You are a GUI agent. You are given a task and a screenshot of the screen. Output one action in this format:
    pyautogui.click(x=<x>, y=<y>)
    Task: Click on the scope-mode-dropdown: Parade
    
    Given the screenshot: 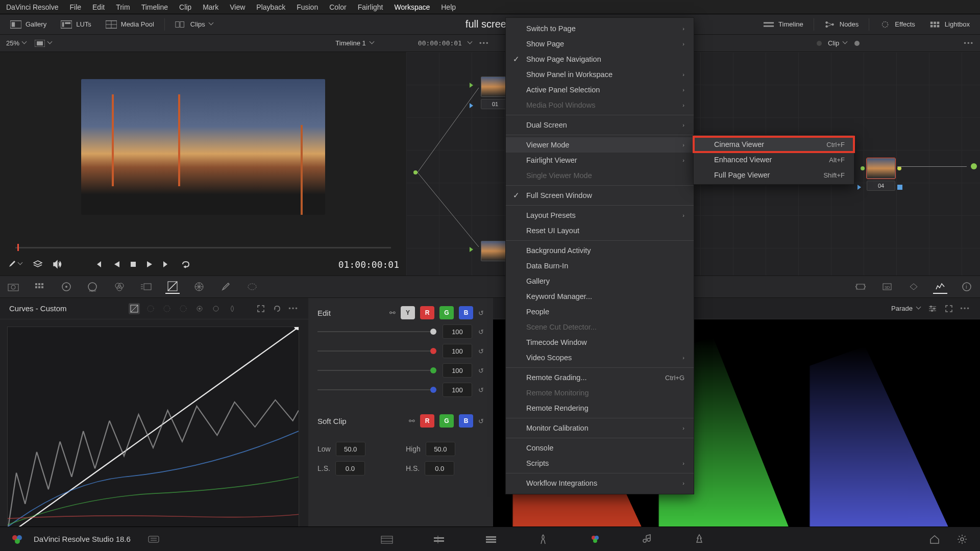 What is the action you would take?
    pyautogui.click(x=906, y=308)
    